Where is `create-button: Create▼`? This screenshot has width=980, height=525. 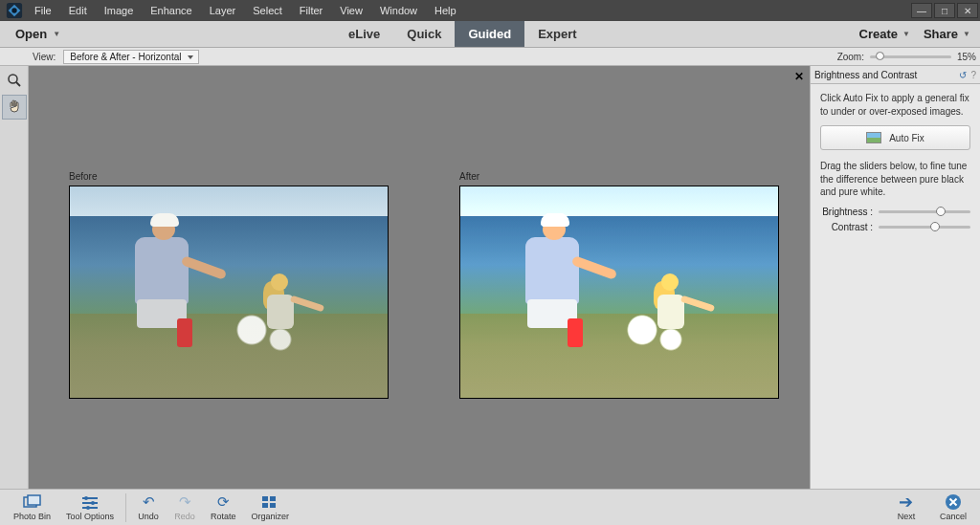
create-button: Create▼ is located at coordinates (884, 34).